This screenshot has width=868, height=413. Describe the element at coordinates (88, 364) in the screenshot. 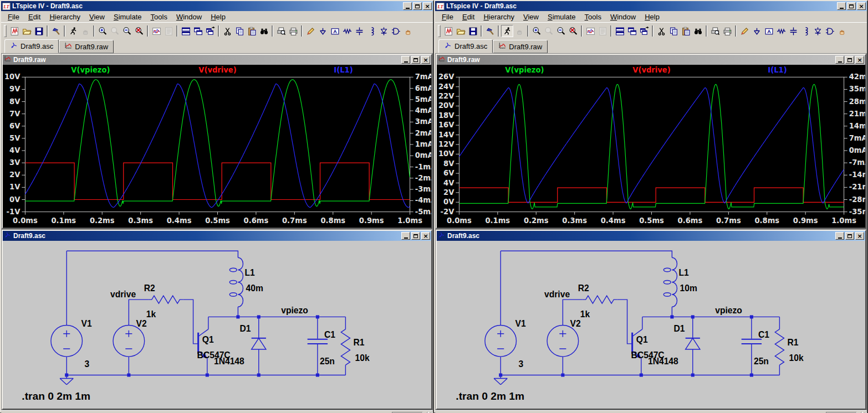

I see `value-V1: 3` at that location.